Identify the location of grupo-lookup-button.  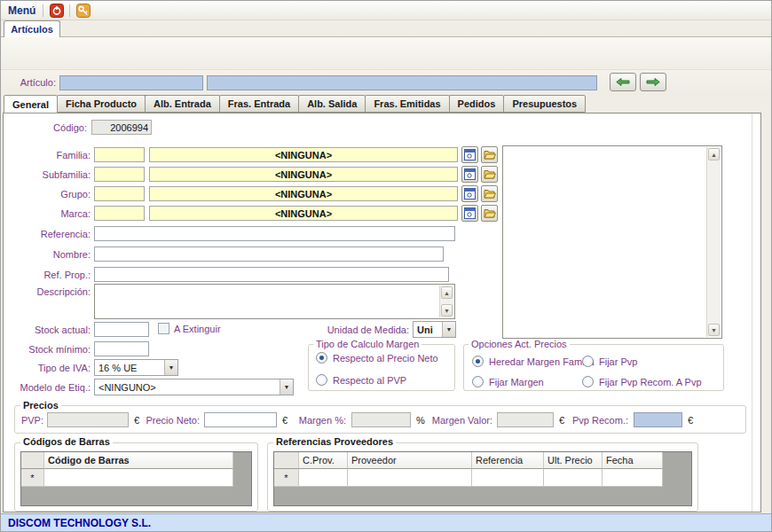
(470, 193).